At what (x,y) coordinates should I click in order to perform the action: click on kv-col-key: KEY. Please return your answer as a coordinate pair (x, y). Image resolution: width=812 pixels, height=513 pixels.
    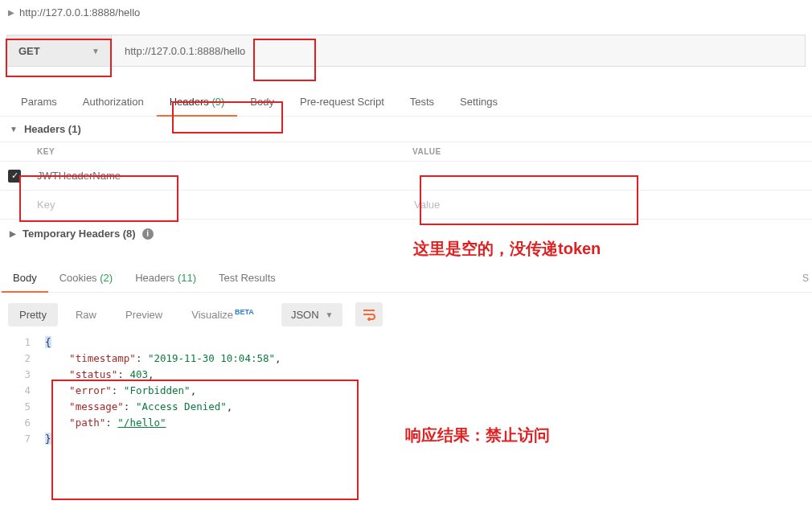
    Looking at the image, I should click on (203, 151).